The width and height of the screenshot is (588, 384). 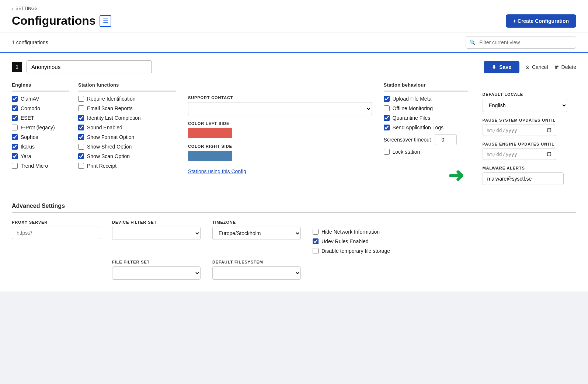 I want to click on pause-engine-label: PAUSE ENGINE UPDATES UNTIL, so click(x=525, y=144).